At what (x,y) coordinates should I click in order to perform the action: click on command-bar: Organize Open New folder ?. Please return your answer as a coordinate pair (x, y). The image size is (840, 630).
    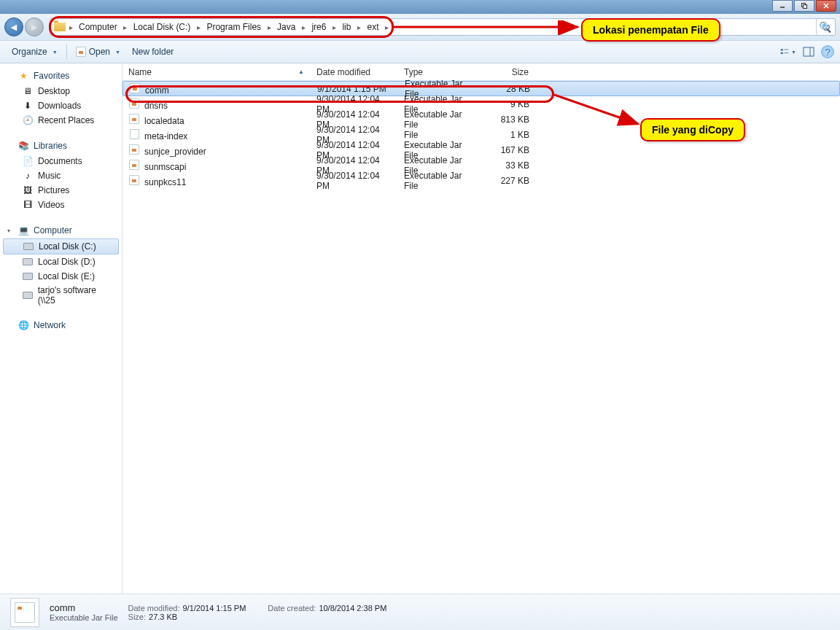
    Looking at the image, I should click on (420, 52).